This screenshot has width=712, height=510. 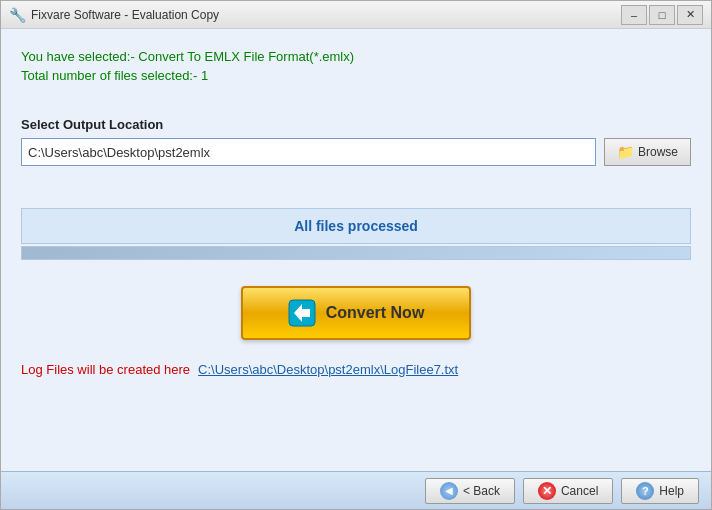 What do you see at coordinates (449, 491) in the screenshot?
I see `back-icon: ◀` at bounding box center [449, 491].